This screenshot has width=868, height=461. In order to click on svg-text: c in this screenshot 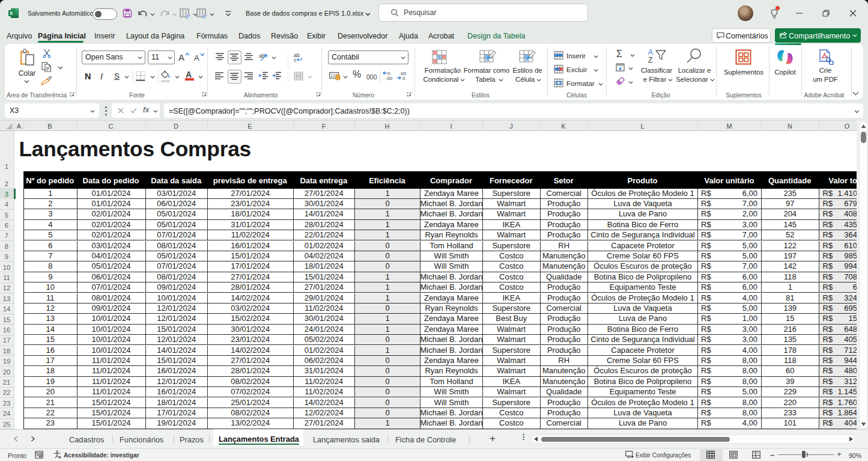, I will do `click(296, 60)`.